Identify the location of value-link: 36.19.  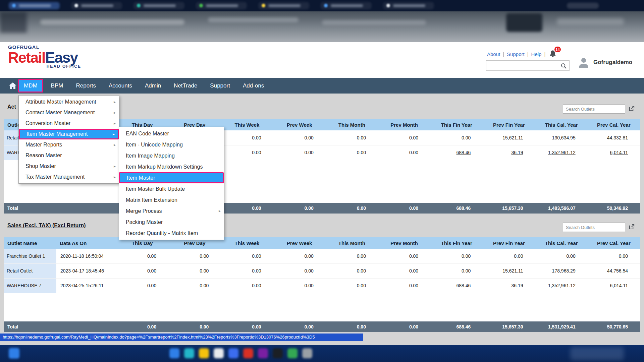
(509, 153).